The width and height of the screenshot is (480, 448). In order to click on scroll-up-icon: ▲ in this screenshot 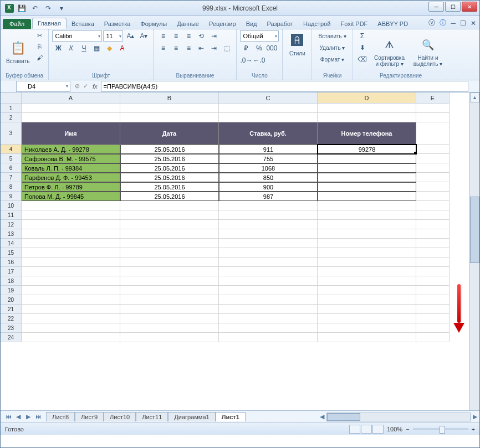, I will do `click(474, 97)`.